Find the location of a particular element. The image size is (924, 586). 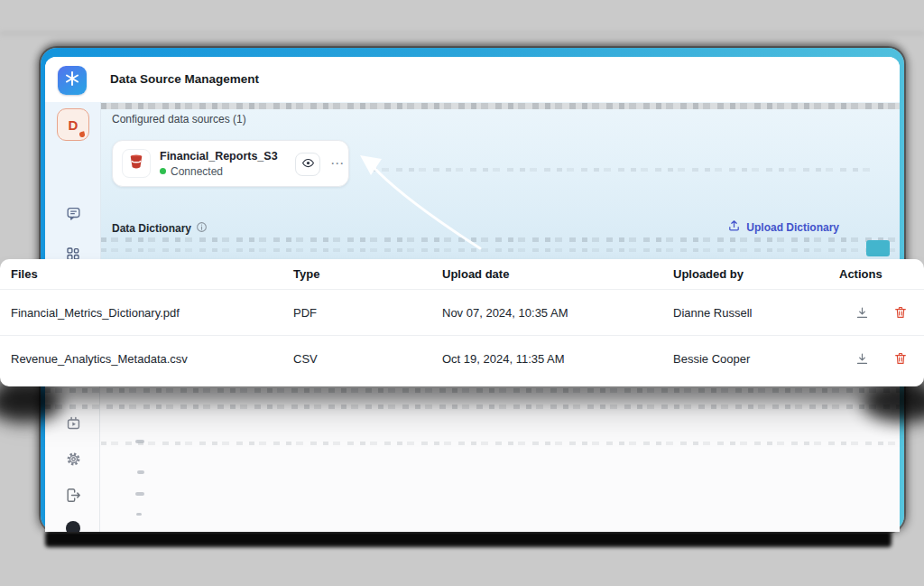

s3-bucket-icon is located at coordinates (136, 163).